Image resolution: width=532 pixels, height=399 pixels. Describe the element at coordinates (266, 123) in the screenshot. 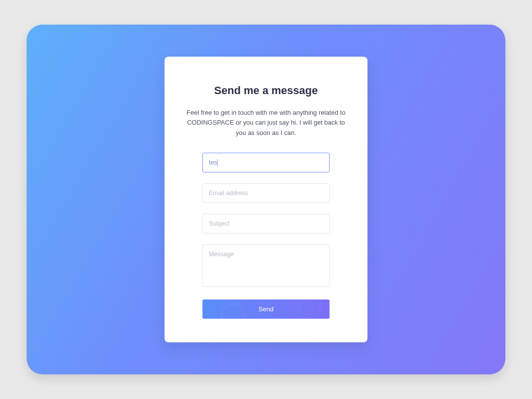

I see `form-description: Feel free to get in touch with me with a…` at that location.